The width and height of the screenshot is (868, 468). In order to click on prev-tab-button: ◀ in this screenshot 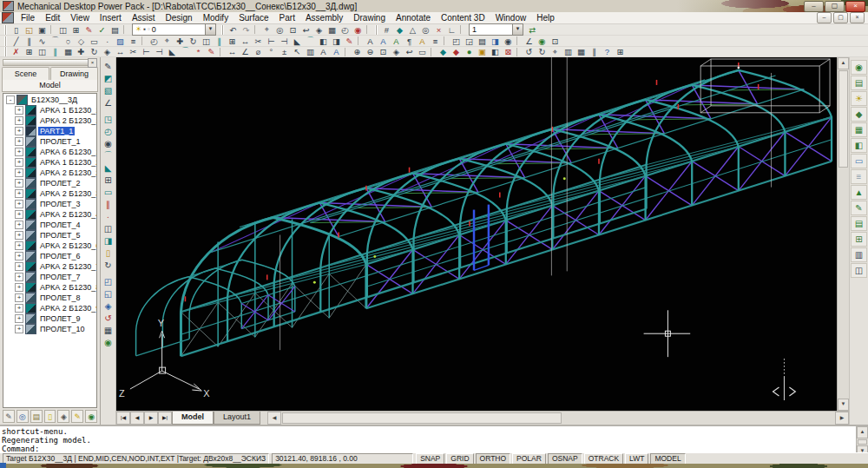, I will do `click(137, 419)`.